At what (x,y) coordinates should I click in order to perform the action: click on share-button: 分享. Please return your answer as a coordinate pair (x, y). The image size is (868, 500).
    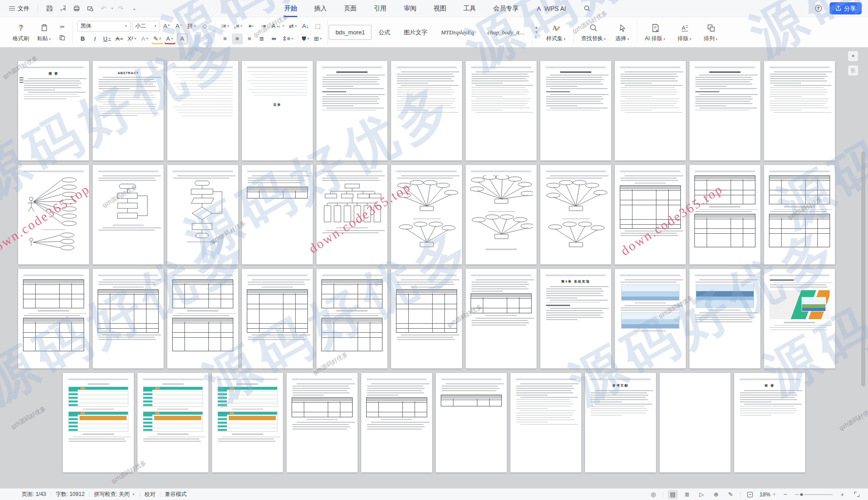
    Looking at the image, I should click on (845, 8).